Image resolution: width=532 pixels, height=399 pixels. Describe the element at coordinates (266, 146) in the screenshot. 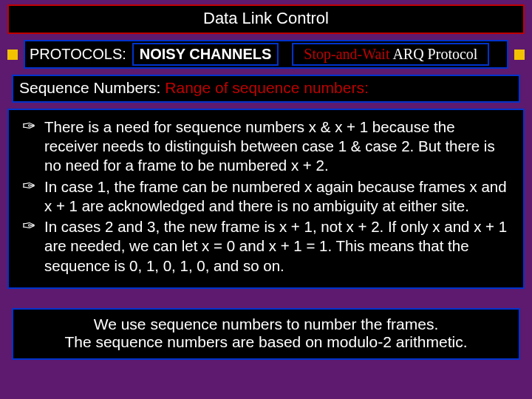

I see `list-item: ✑ There is a need for sequence numbers x…` at that location.